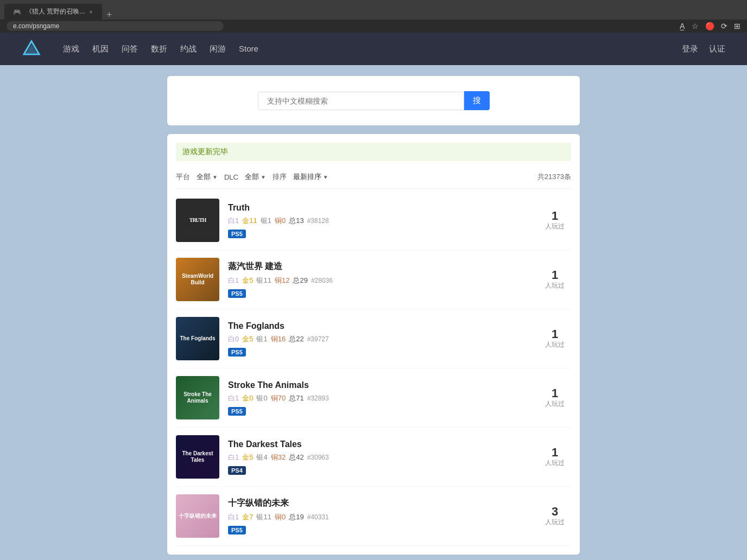 The height and width of the screenshot is (560, 747). I want to click on play-num-1: 1, so click(555, 216).